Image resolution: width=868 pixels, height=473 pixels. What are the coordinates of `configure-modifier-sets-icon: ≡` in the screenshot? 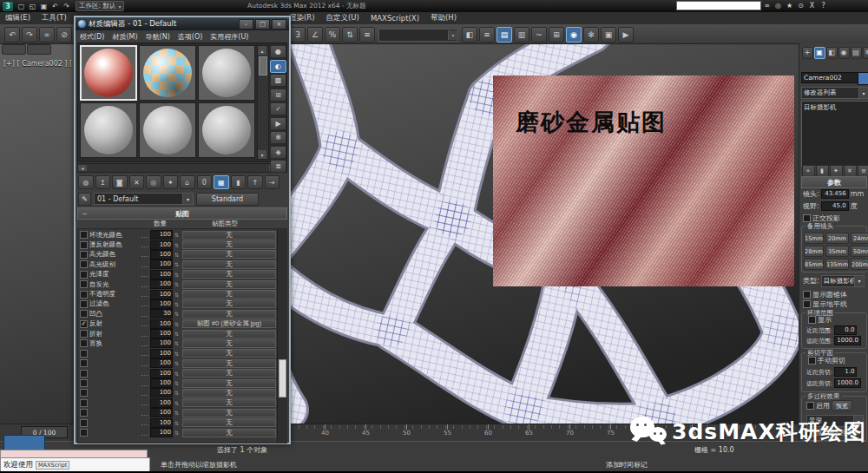 It's located at (863, 171).